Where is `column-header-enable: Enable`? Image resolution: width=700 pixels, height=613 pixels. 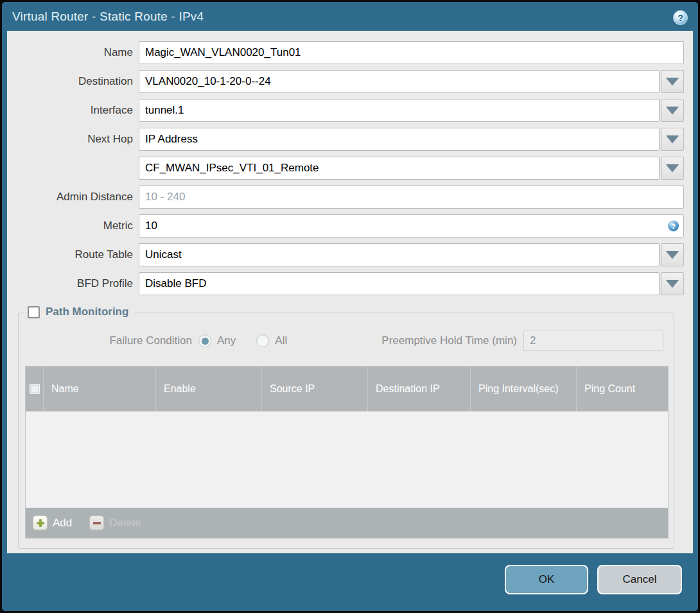 column-header-enable: Enable is located at coordinates (208, 389).